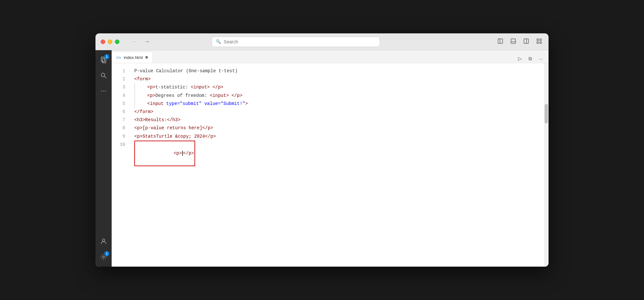  Describe the element at coordinates (539, 42) in the screenshot. I see `layout-icon` at that location.